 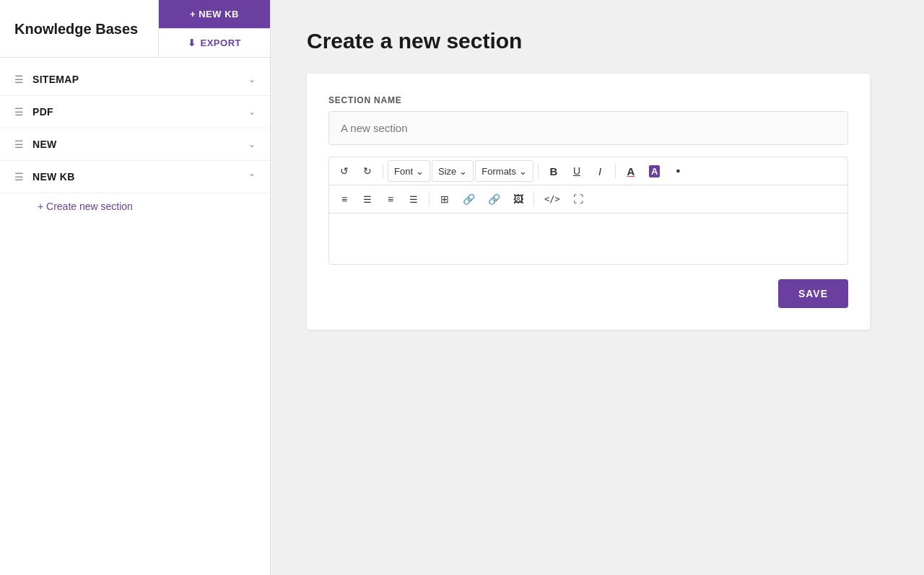 I want to click on bg-color-button: A, so click(x=654, y=171).